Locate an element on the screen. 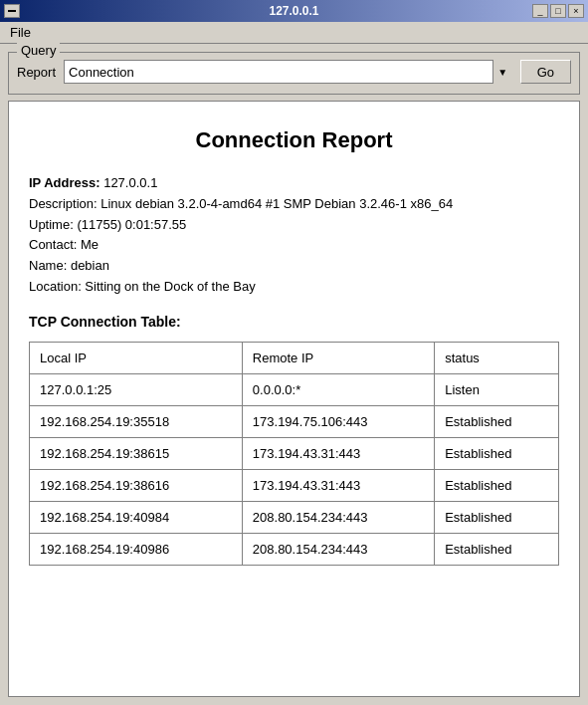  table-cell: 0.0.0.0:* is located at coordinates (338, 389).